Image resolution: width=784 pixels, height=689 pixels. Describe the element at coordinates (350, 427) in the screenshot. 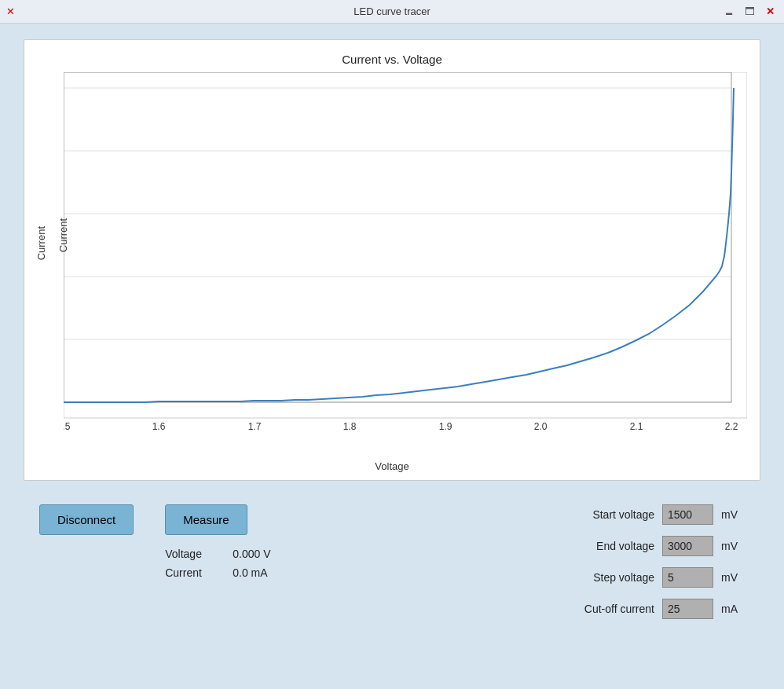

I see `svg-text: 1.8` at that location.